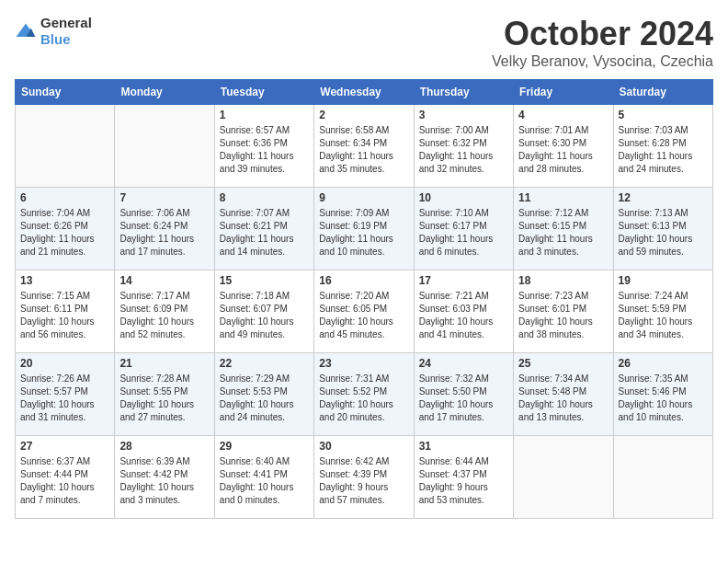 This screenshot has height=563, width=728. What do you see at coordinates (165, 312) in the screenshot?
I see `calendar-cell: 14Sunrise: 7:17 AM Sunset: 6:09 PM Dayli…` at bounding box center [165, 312].